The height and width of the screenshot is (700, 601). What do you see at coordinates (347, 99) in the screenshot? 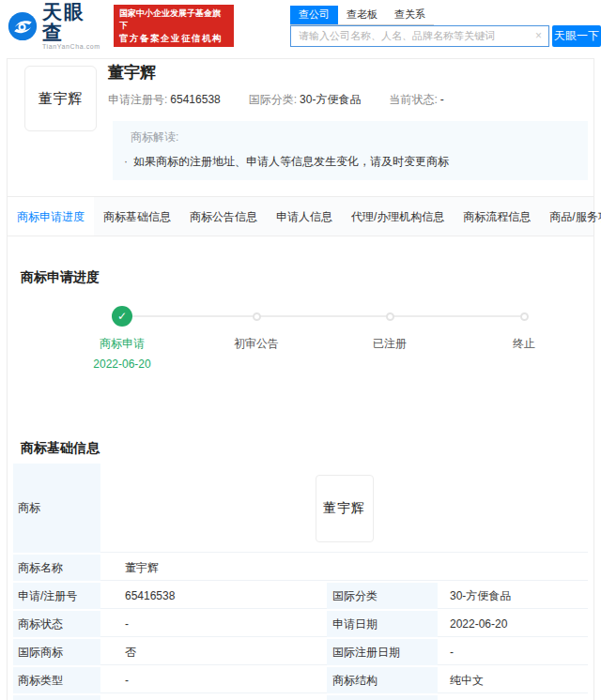
I see `trademark-summary-fields: 申请注册号:65416538 国际分类:30-方便食品 当前状态:-` at bounding box center [347, 99].